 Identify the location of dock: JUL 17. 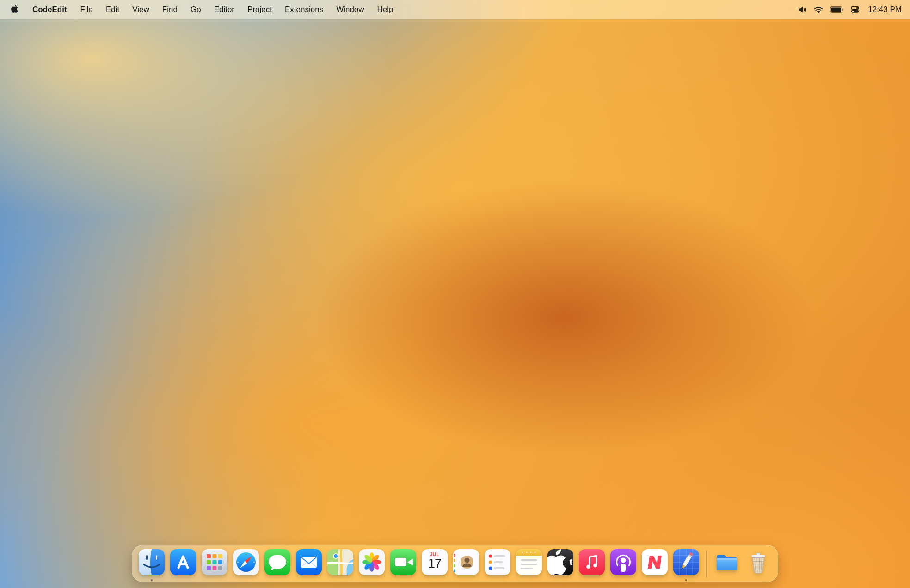
(455, 564).